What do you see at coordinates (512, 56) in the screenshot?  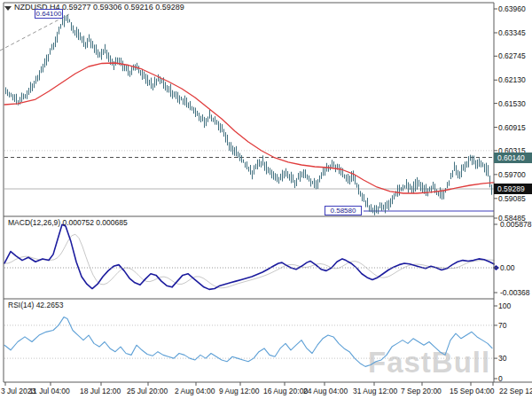 I see `price-axis-label: 0.62745` at bounding box center [512, 56].